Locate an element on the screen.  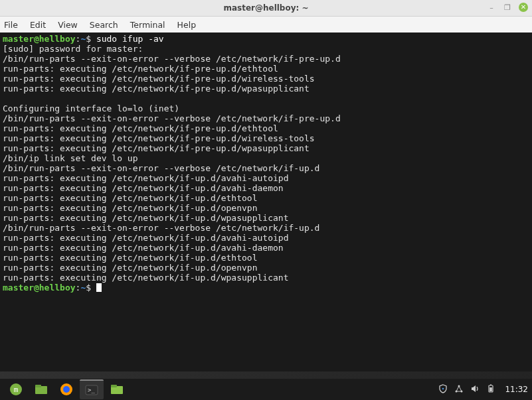
terminal-icon: >_ is located at coordinates (92, 390).